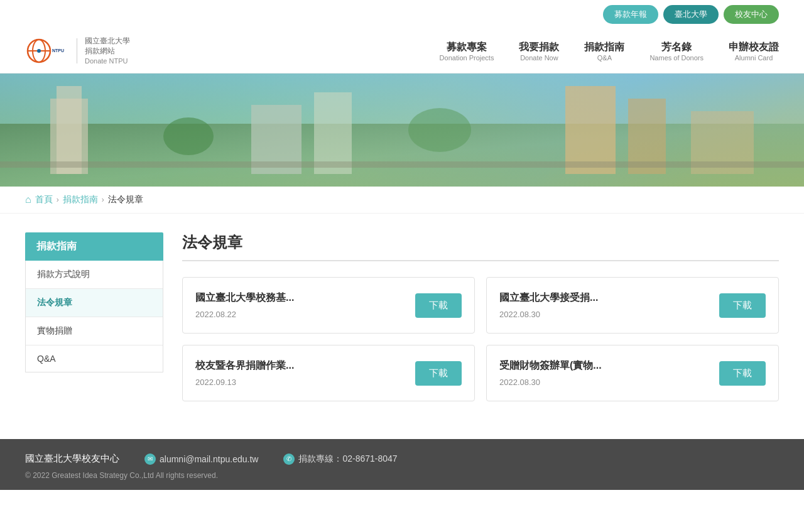 Image resolution: width=804 pixels, height=532 pixels. I want to click on footer-phone: ✆ 捐款專線：02-8671-8047, so click(340, 459).